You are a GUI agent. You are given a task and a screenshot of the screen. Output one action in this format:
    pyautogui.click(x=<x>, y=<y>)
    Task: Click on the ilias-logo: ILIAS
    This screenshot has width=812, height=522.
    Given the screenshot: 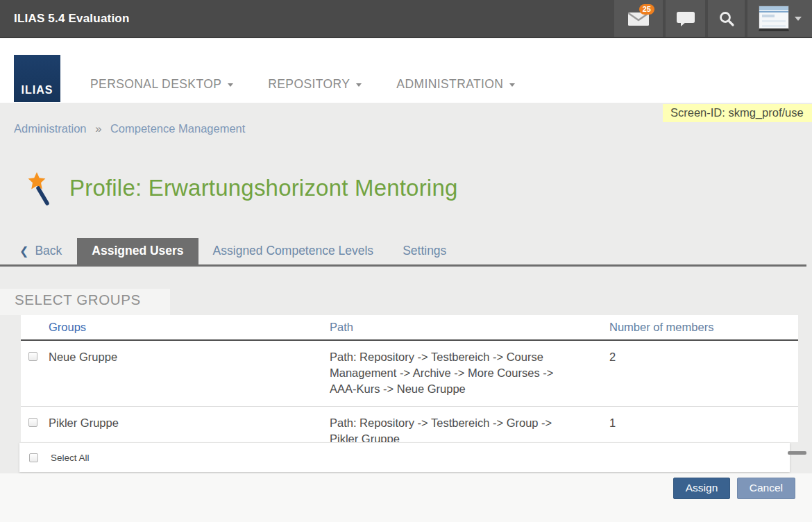 What is the action you would take?
    pyautogui.click(x=37, y=78)
    